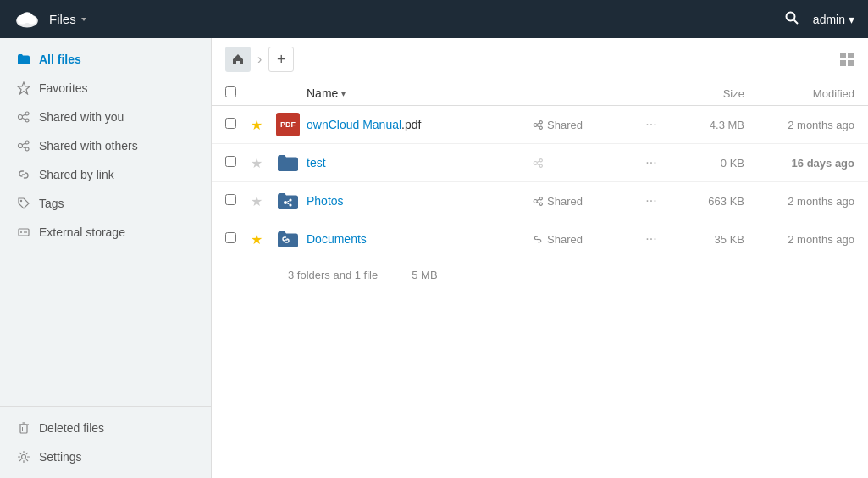 This screenshot has width=868, height=478. I want to click on sidebar-item-shared-with-you: Shared with you, so click(105, 117).